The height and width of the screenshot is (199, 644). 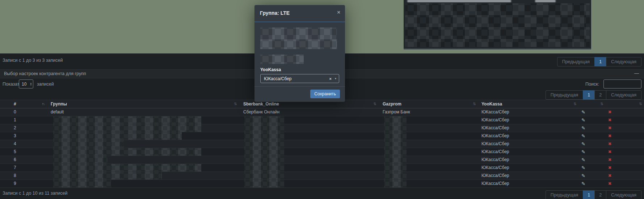 I want to click on yookassa-select: ЮКасса/Сбер × ▾, so click(x=300, y=79).